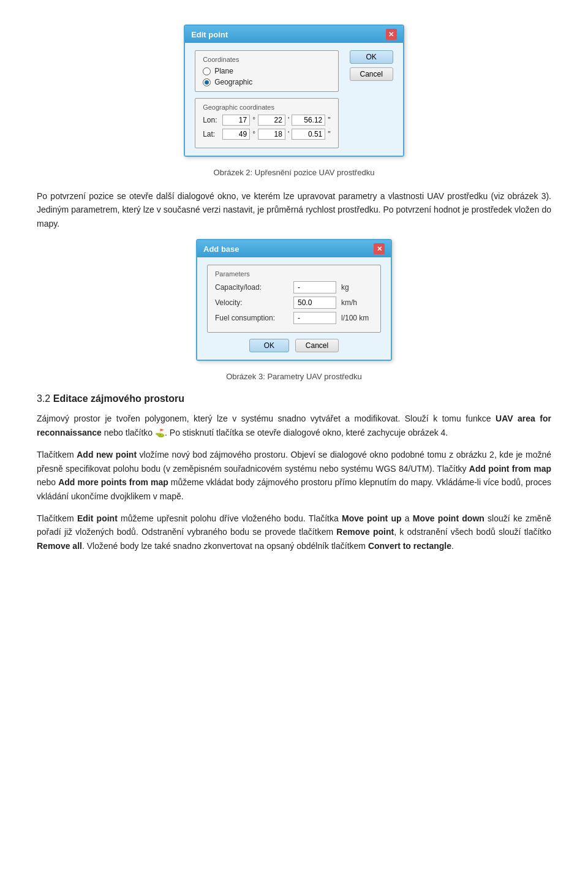 This screenshot has width=588, height=870. I want to click on fuel-label: Fuel consumption:, so click(252, 318).